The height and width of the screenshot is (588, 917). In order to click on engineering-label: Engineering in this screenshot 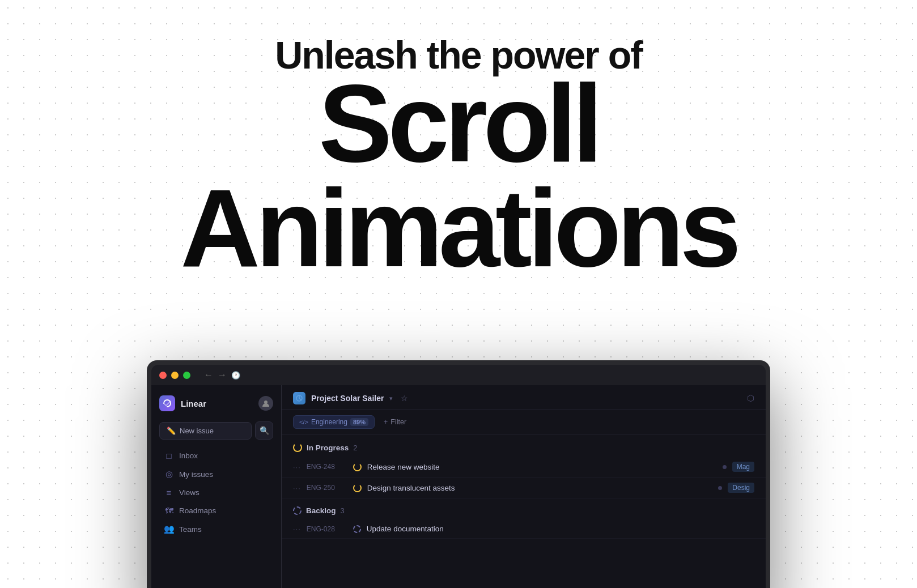, I will do `click(329, 422)`.